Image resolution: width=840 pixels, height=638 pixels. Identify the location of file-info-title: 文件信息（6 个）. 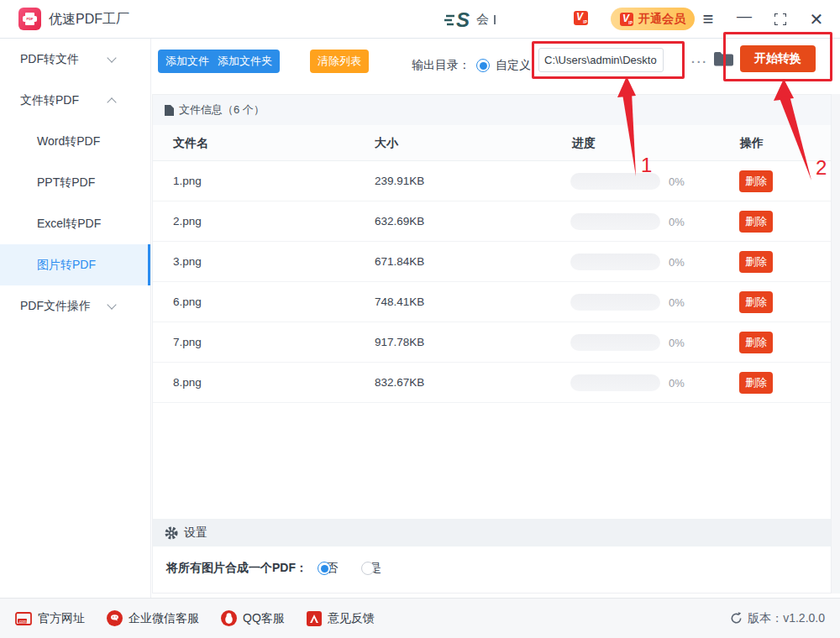
(222, 110).